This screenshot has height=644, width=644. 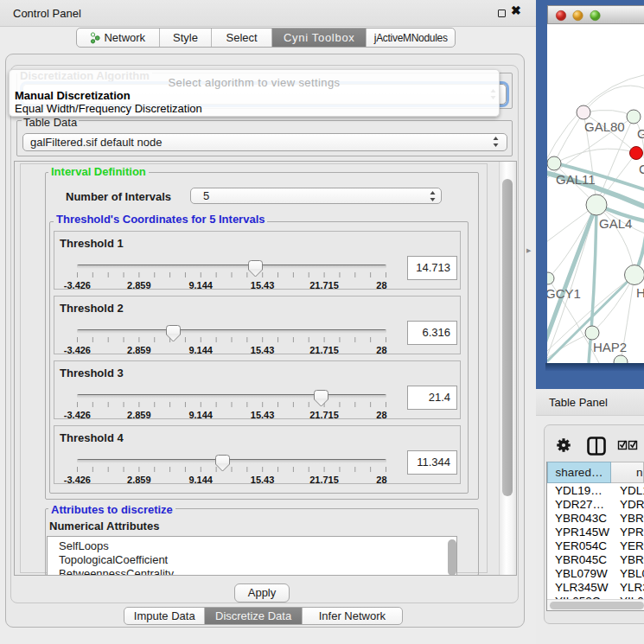 What do you see at coordinates (610, 348) in the screenshot?
I see `svg-text: HAP2` at bounding box center [610, 348].